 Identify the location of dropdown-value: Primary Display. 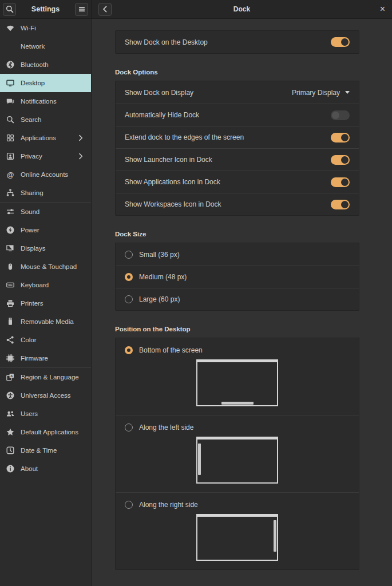
(316, 93).